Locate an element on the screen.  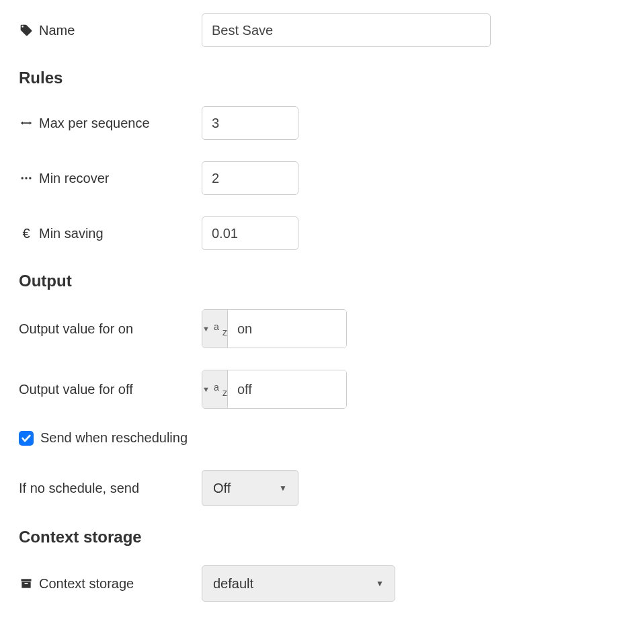
output-off-type-button: ▼ az is located at coordinates (215, 389).